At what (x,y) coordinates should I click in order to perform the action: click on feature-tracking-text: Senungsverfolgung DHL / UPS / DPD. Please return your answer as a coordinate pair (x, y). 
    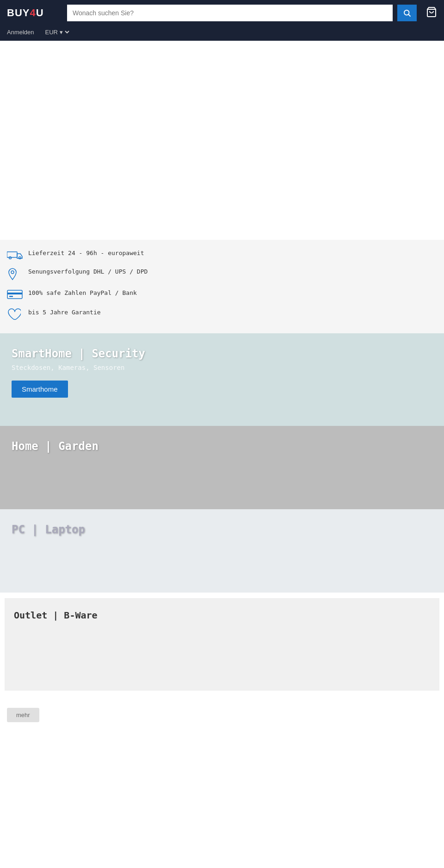
    Looking at the image, I should click on (88, 272).